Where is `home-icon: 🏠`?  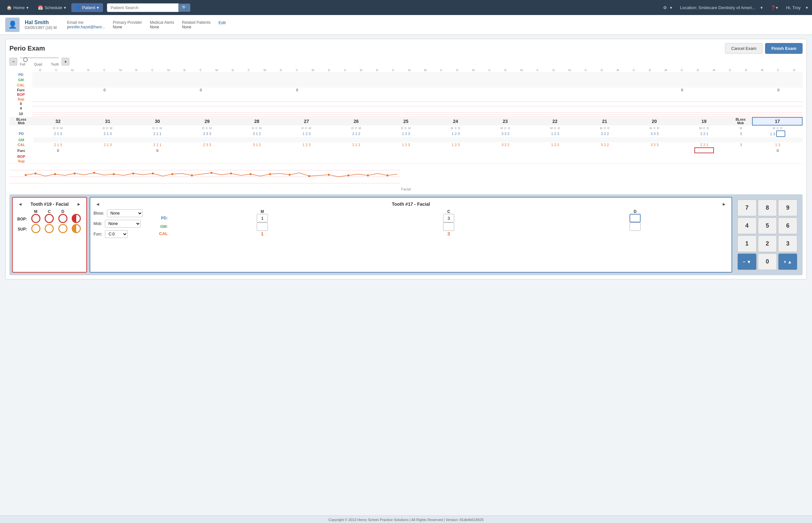 home-icon: 🏠 is located at coordinates (9, 7).